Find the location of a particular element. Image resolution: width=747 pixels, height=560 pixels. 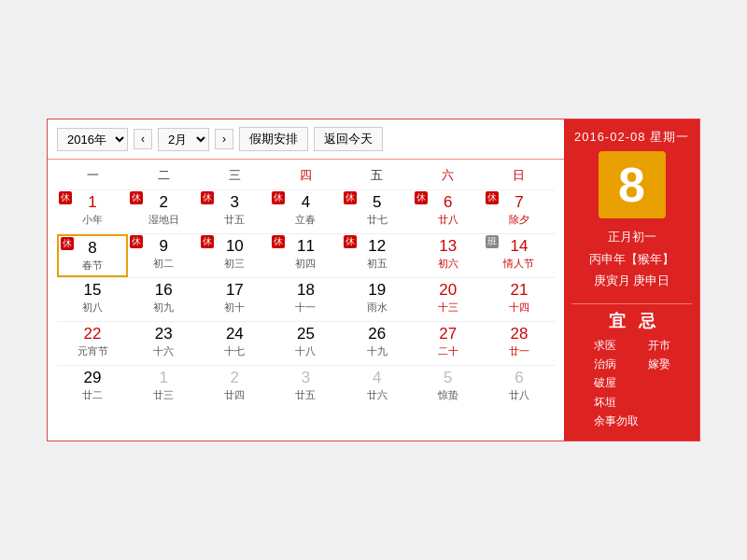

day-cell: 5惊蛰 is located at coordinates (448, 387).